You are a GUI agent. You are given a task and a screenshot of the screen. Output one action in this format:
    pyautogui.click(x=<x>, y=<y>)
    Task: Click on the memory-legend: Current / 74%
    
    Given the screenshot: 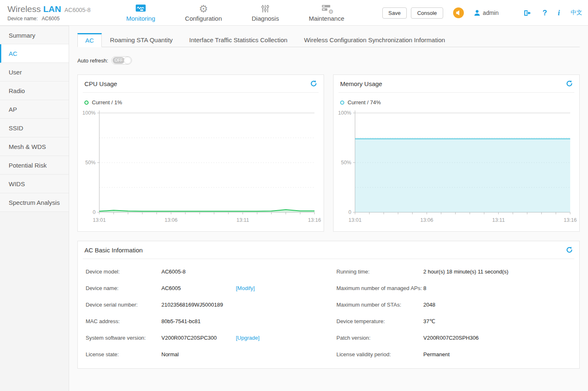 What is the action you would take?
    pyautogui.click(x=456, y=100)
    